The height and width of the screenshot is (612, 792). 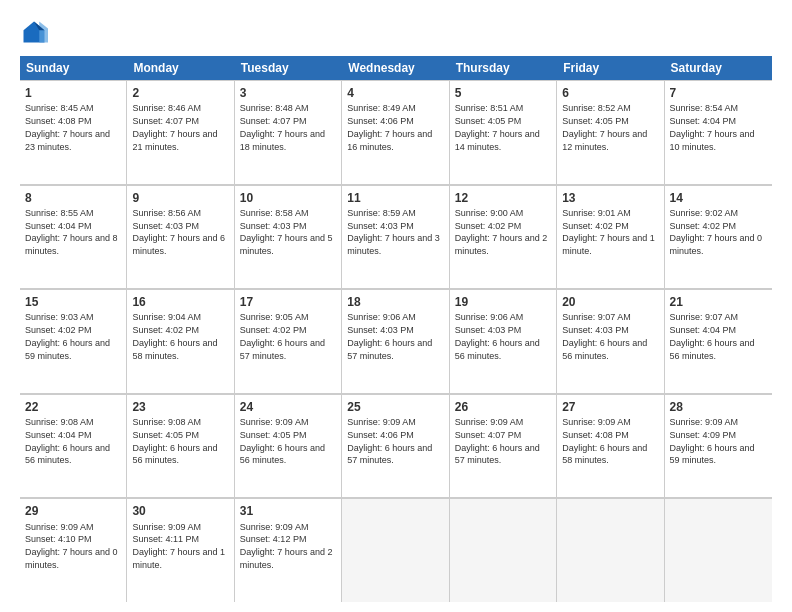 I want to click on calendar-header: SundayMondayTuesdayWednesdayThursdayFrid…, so click(x=396, y=68).